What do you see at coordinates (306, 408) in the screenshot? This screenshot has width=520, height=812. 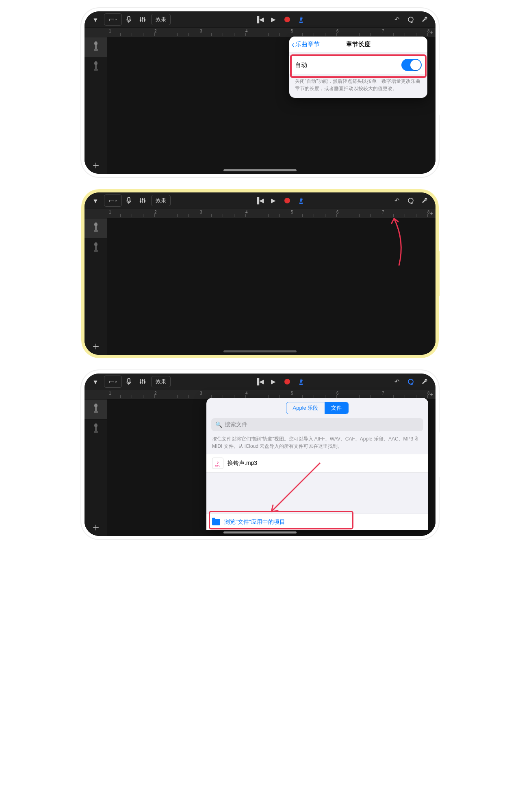 I see `seg-apple-loops: Apple 乐段` at bounding box center [306, 408].